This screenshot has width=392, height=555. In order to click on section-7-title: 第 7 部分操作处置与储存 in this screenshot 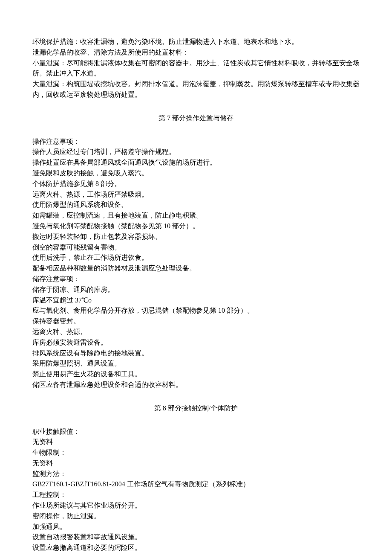, I will do `click(196, 119)`.